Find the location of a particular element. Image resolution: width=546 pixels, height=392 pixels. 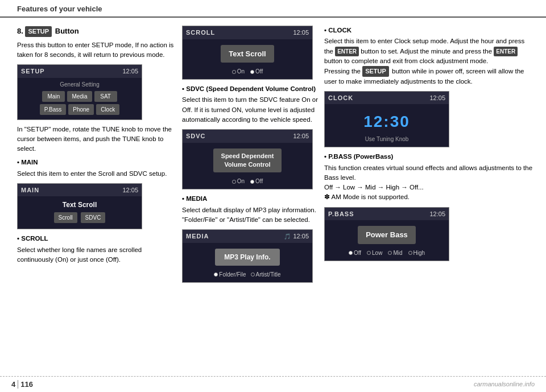

setup-badge: SETUP is located at coordinates (39, 32).